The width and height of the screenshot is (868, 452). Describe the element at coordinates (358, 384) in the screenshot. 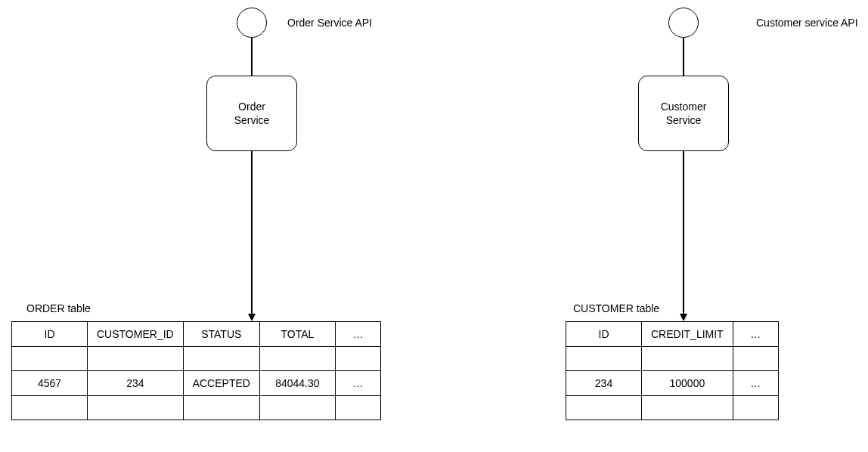

I see `order-cell-more: …` at that location.